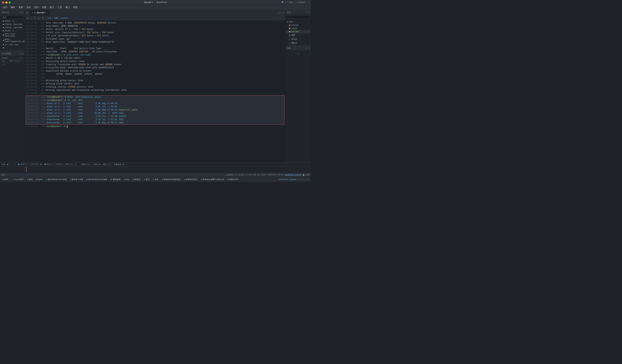 This screenshot has height=364, width=622. Describe the element at coordinates (287, 22) in the screenshot. I see `chevron-down-icon: ▼` at that location.